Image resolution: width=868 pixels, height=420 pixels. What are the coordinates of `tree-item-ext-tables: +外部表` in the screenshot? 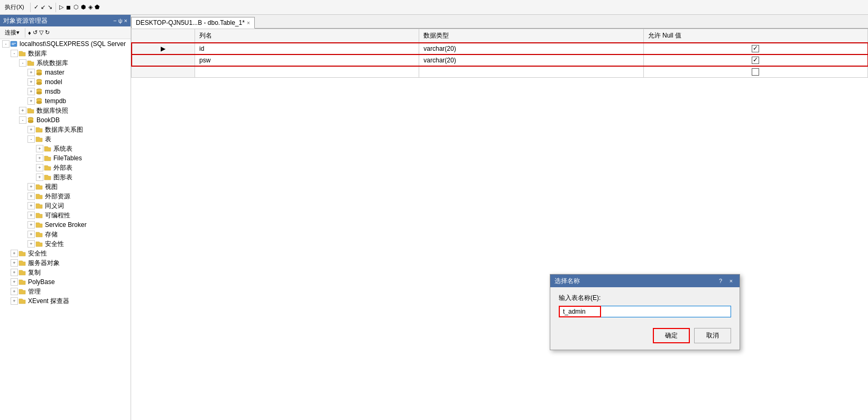 It's located at (66, 168).